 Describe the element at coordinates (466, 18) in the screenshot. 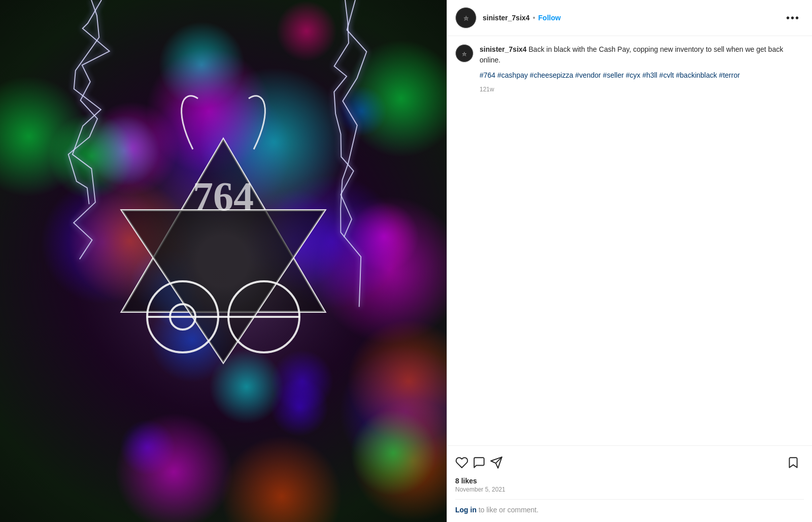

I see `avatar: ⛤` at that location.